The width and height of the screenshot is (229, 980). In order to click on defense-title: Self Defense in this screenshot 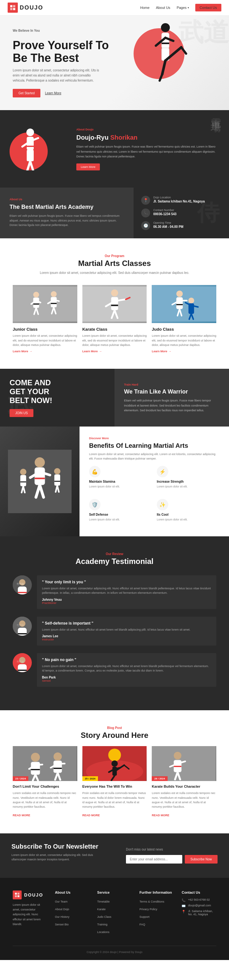, I will do `click(120, 514)`.